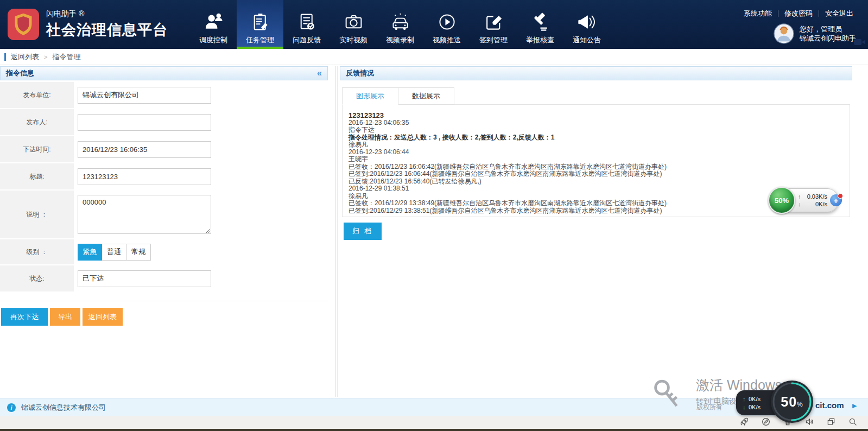 Image resolution: width=868 pixels, height=431 pixels. What do you see at coordinates (434, 422) in the screenshot?
I see `bottom-toolbar-strip` at bounding box center [434, 422].